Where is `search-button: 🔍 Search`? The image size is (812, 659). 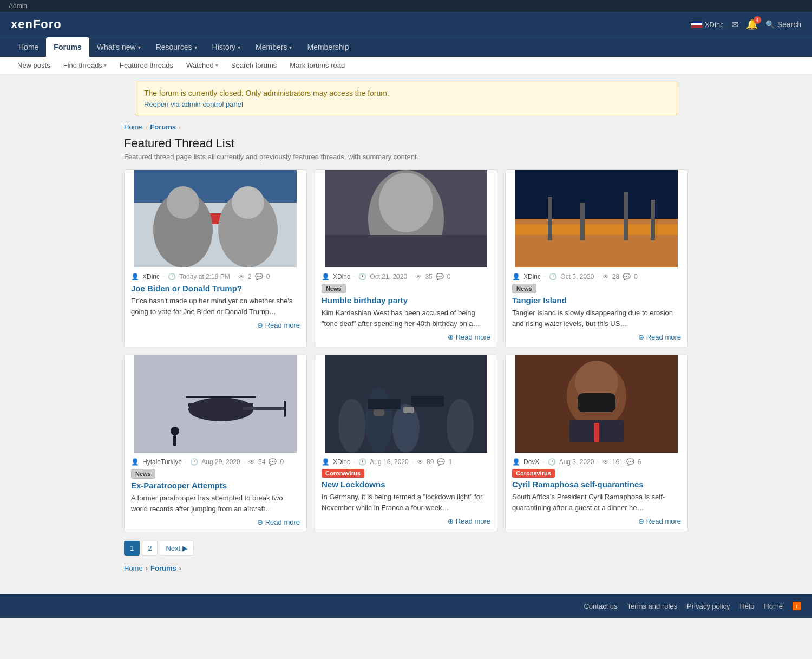
search-button: 🔍 Search is located at coordinates (783, 24).